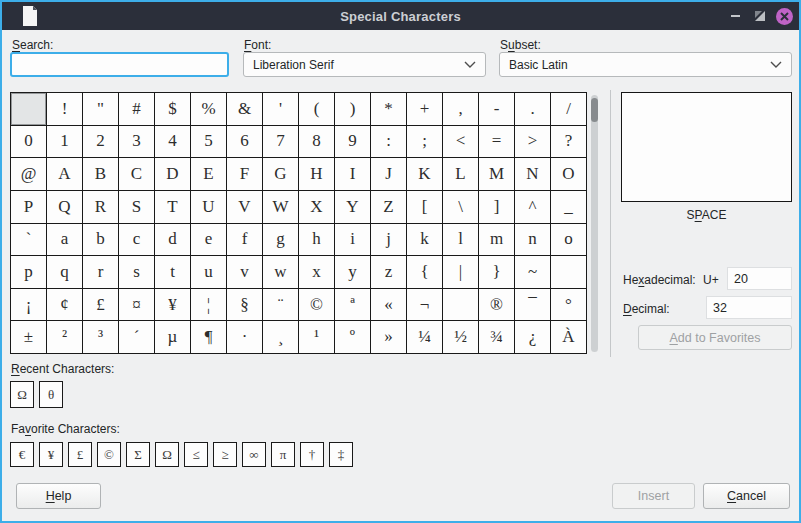 This screenshot has height=523, width=801. I want to click on char-cell: &, so click(244, 109).